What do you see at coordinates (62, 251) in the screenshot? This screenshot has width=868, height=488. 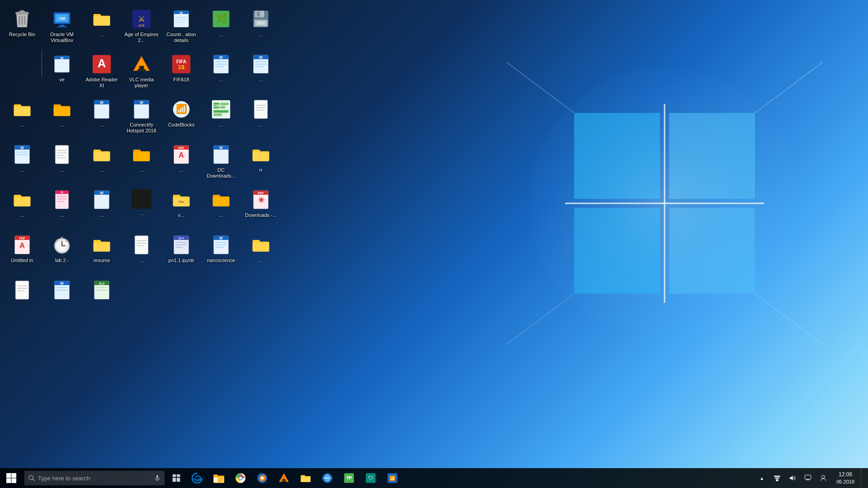 I see `icon-free-alarm: lab 2 -` at bounding box center [62, 251].